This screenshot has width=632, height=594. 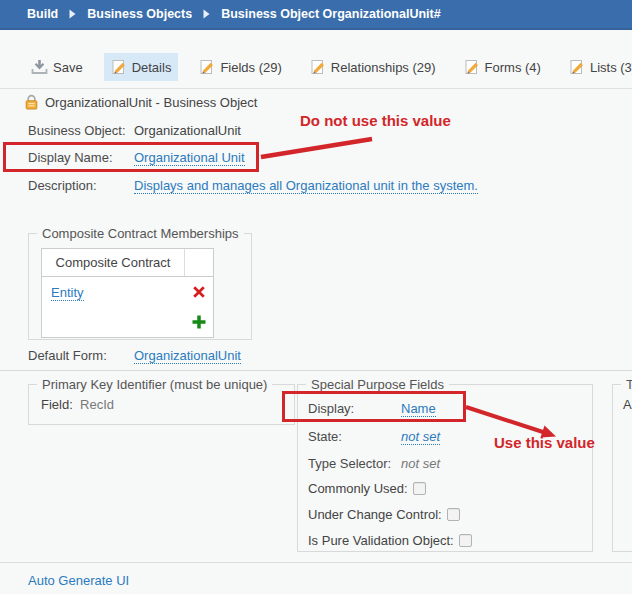 What do you see at coordinates (128, 293) in the screenshot?
I see `composite-contract-table: Composite Contract Entity` at bounding box center [128, 293].